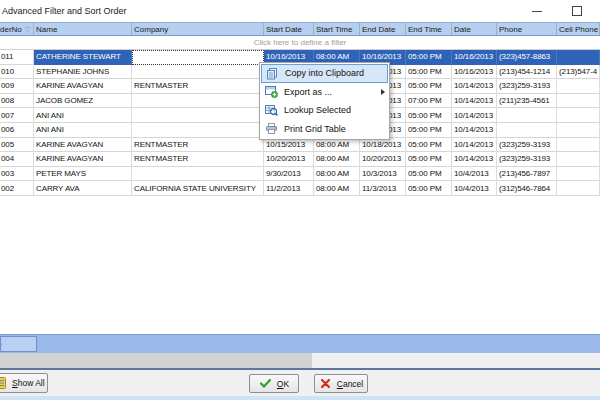 This screenshot has width=600, height=400. I want to click on column-header-date: Date, so click(474, 29).